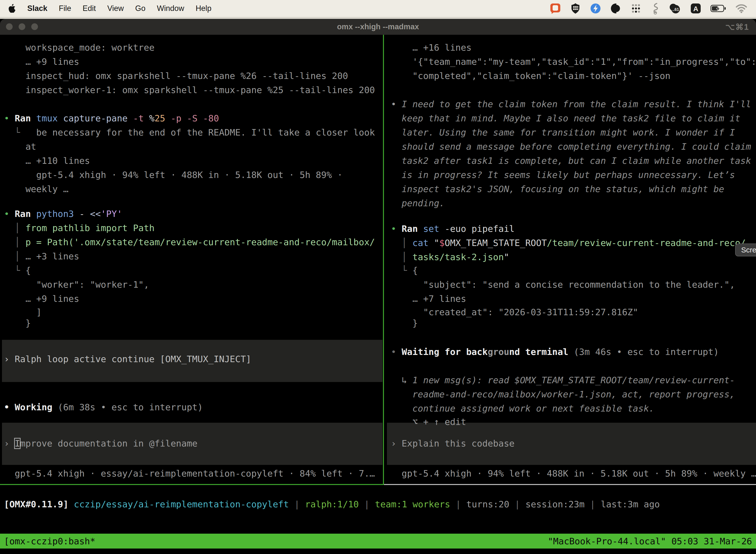  What do you see at coordinates (718, 8) in the screenshot?
I see `battery-icon` at bounding box center [718, 8].